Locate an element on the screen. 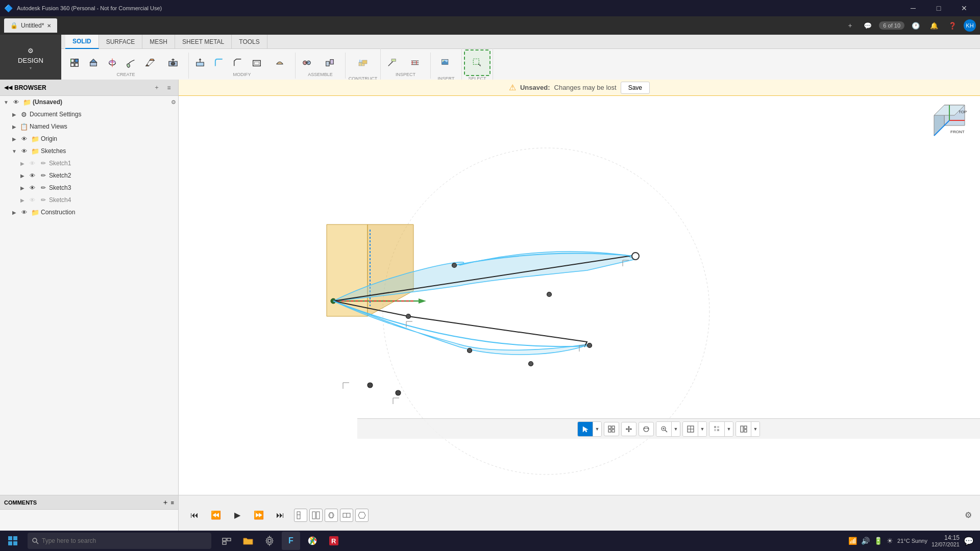  sketches-expand-icon: ▼ is located at coordinates (14, 151).